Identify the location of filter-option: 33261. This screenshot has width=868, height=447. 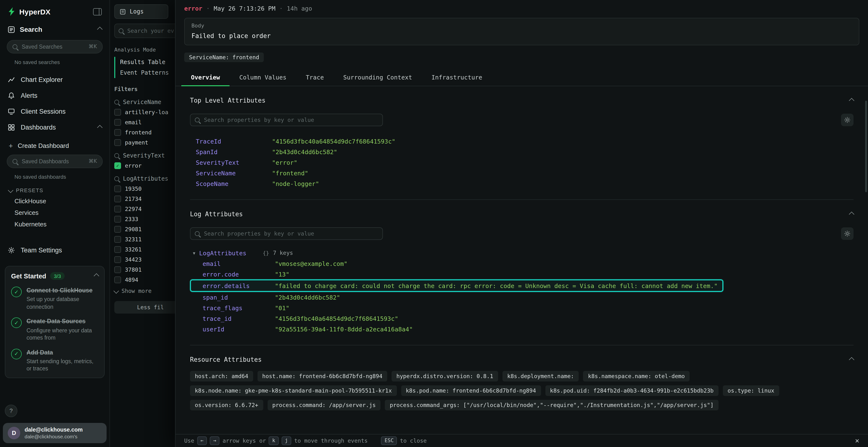
(145, 249).